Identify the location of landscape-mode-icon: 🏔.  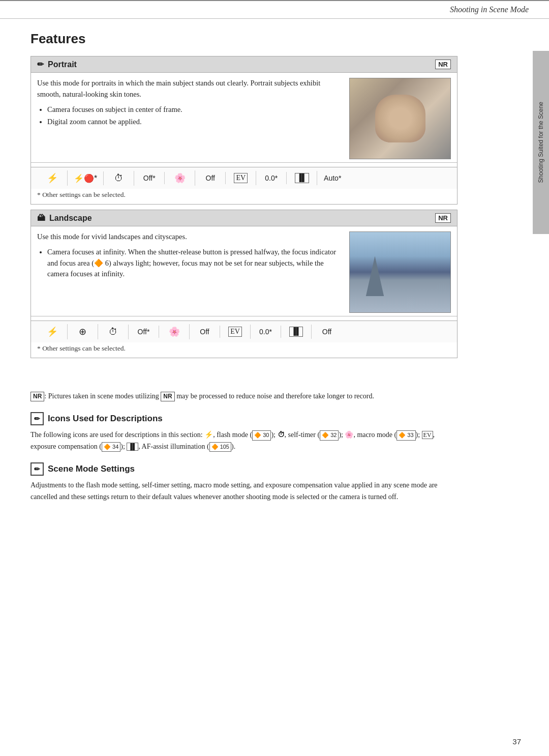
(41, 218).